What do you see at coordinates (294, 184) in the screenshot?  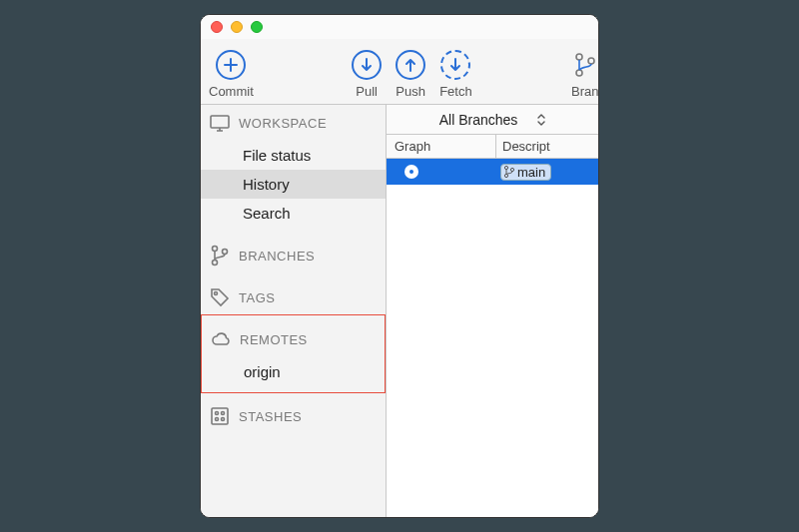 I see `sidebar-item-history: History` at bounding box center [294, 184].